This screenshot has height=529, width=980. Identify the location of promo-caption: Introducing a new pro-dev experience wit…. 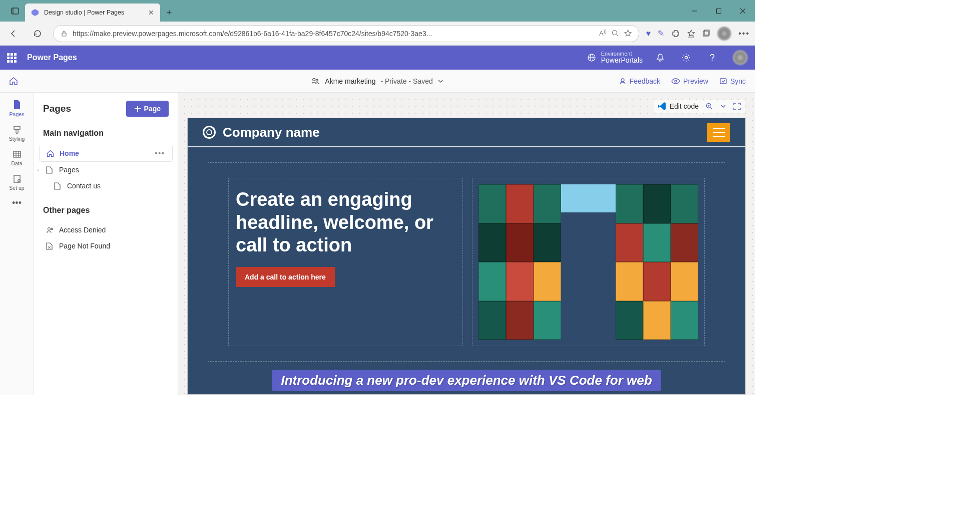
(466, 381).